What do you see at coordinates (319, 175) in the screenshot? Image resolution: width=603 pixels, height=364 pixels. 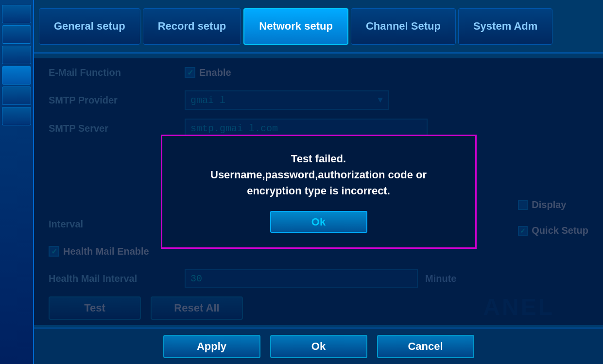 I see `dialog-message: Test failed. Username,password,authoriza…` at bounding box center [319, 175].